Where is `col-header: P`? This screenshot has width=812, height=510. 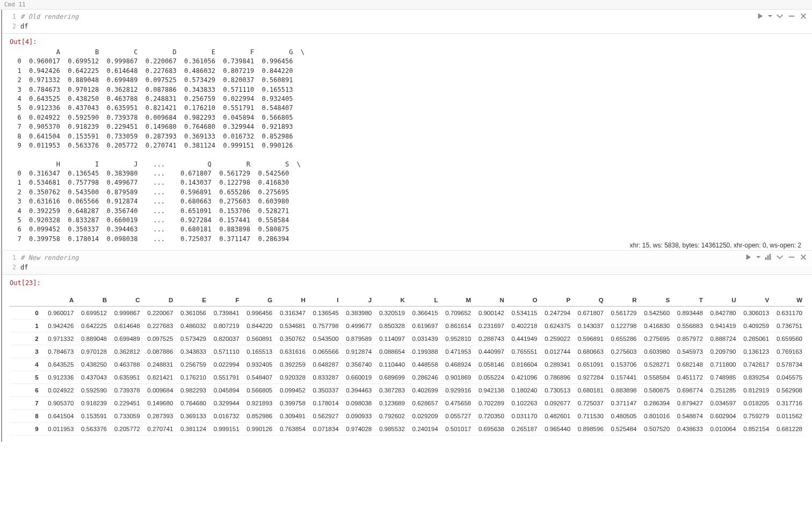 col-header: P is located at coordinates (556, 301).